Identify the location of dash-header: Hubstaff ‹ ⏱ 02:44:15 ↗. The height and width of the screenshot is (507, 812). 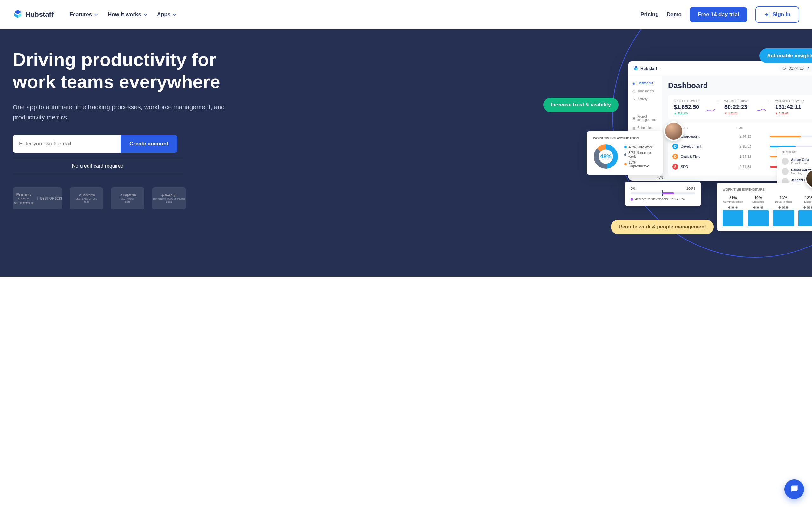
(720, 68).